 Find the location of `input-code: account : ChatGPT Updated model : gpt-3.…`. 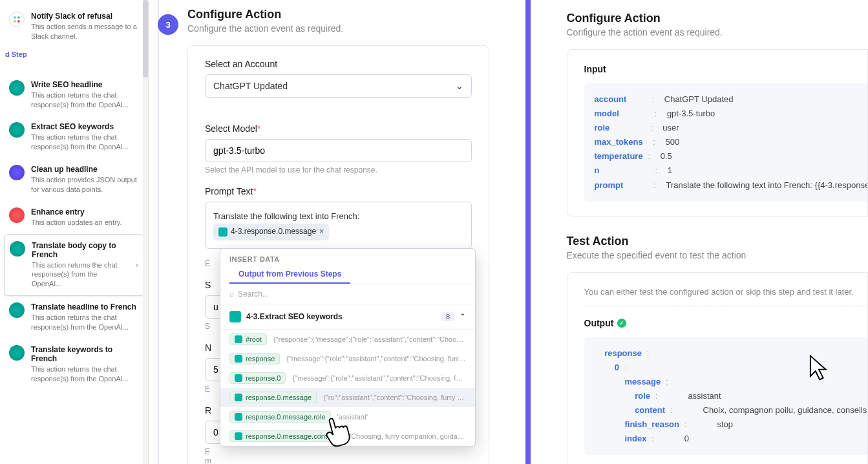

input-code: account : ChatGPT Updated model : gpt-3.… is located at coordinates (726, 142).